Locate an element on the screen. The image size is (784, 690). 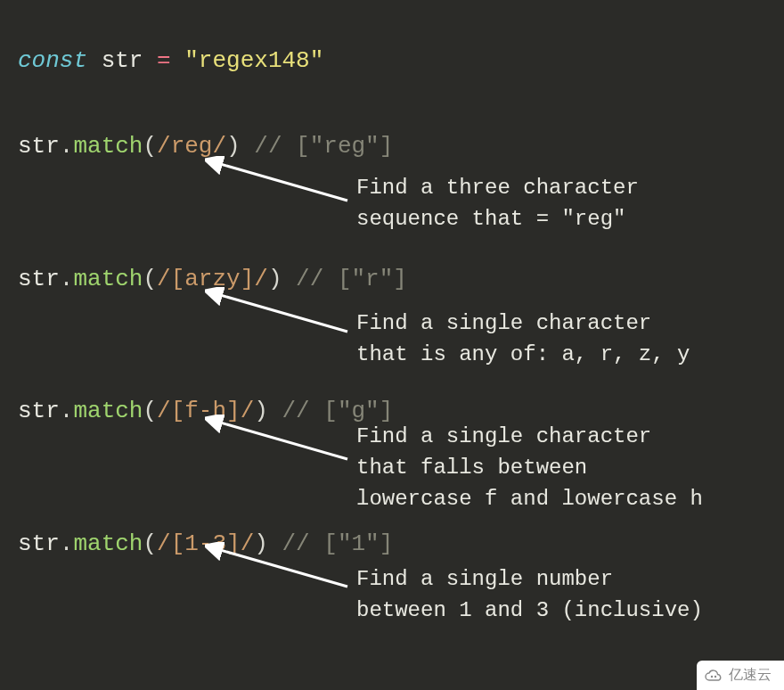
keyword-const: const is located at coordinates (53, 61).